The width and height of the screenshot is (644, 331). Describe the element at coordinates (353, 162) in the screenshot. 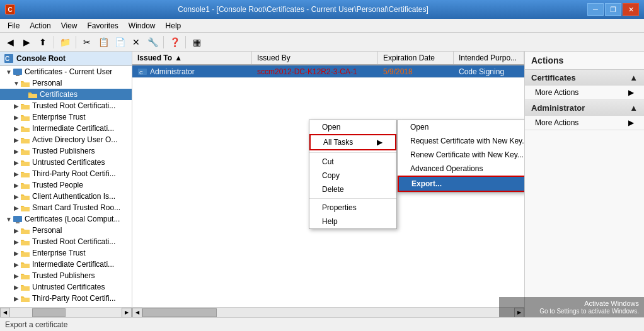

I see `ctx-cut: Cut` at that location.